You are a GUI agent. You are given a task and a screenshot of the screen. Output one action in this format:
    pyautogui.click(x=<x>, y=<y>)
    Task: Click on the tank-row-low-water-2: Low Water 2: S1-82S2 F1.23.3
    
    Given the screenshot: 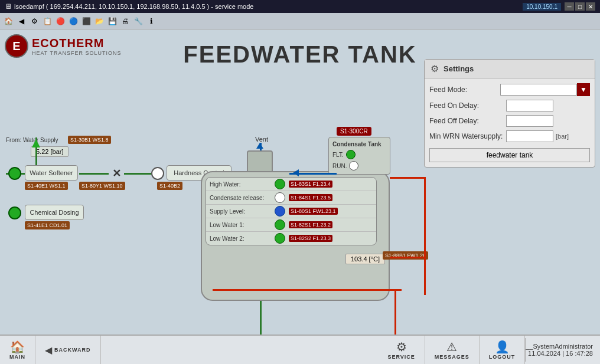 What is the action you would take?
    pyautogui.click(x=291, y=238)
    